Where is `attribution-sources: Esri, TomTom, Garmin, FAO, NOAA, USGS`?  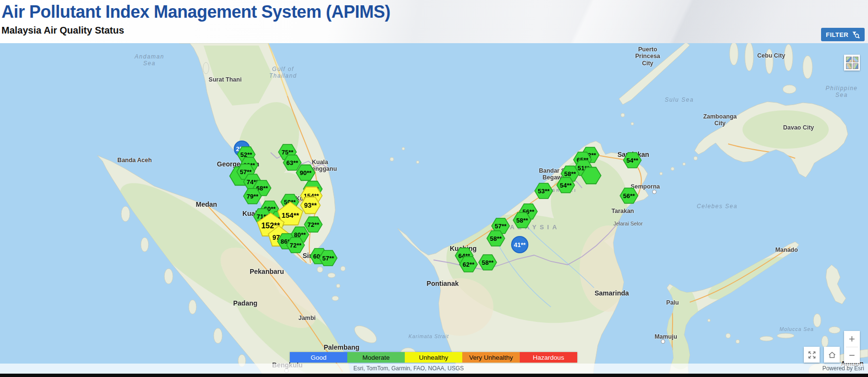 attribution-sources: Esri, TomTom, Garmin, FAO, NOAA, USGS is located at coordinates (409, 368).